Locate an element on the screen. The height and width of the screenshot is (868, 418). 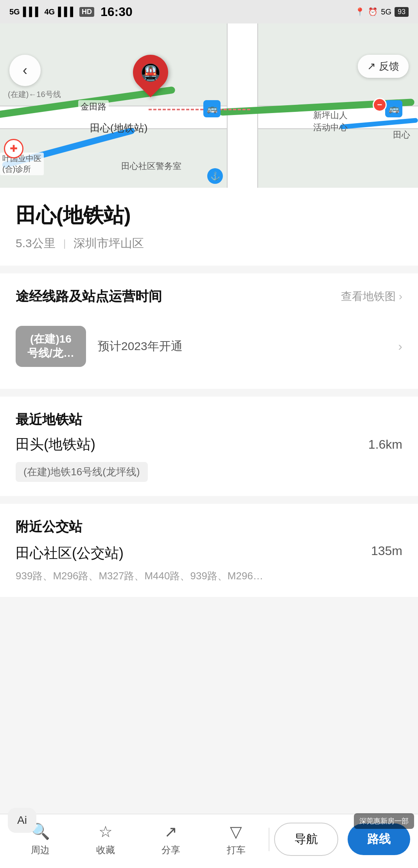
pin-circle: 🚇 is located at coordinates (150, 72).